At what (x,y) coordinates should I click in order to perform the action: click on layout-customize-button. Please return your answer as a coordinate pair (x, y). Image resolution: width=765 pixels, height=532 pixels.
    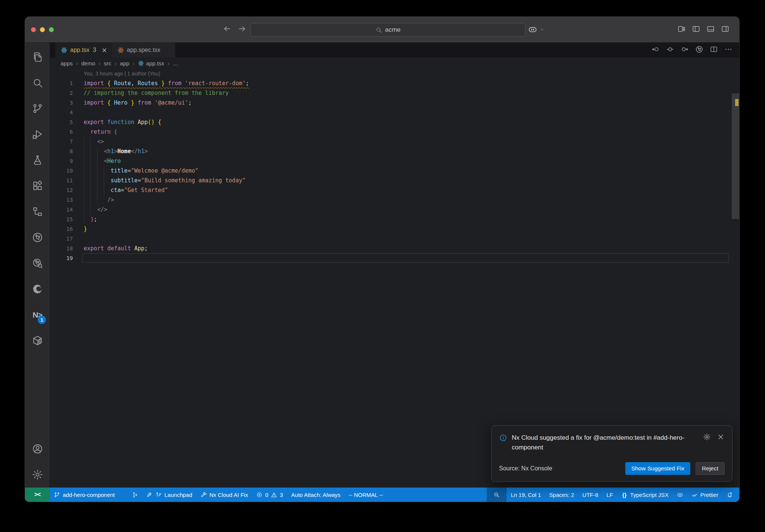
    Looking at the image, I should click on (681, 30).